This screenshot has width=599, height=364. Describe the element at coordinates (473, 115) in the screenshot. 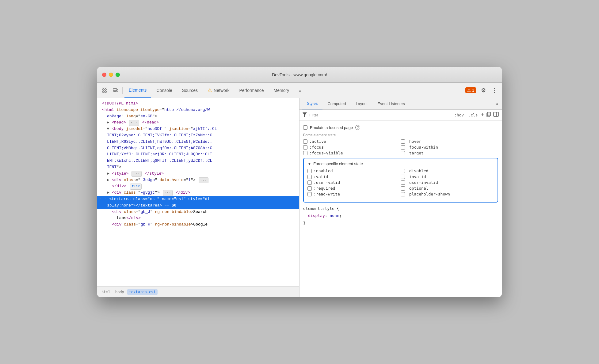

I see `cls-button: .cls` at that location.